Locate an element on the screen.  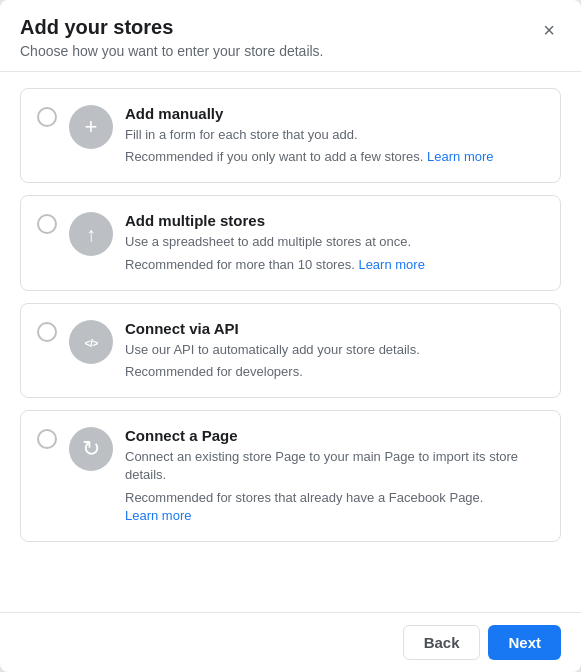
option-content-manually: Add manually Fill in a form for each sto… is located at coordinates (334, 136).